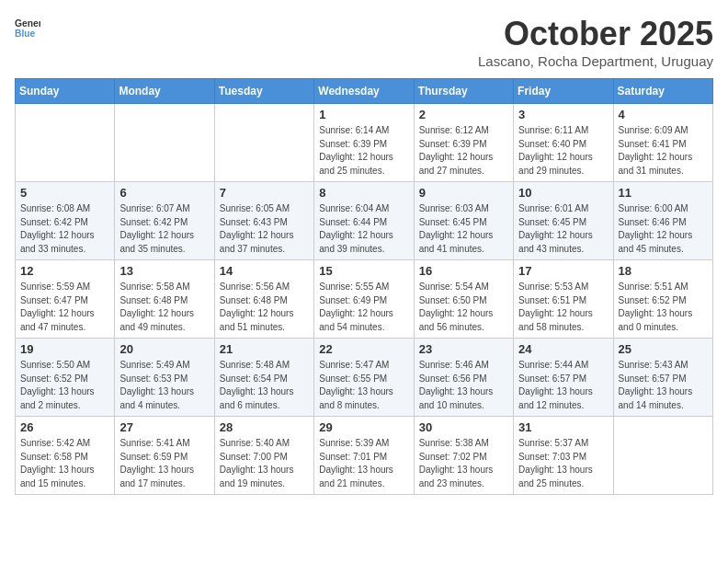  Describe the element at coordinates (164, 229) in the screenshot. I see `day-info: Sunrise: 6:07 AM Sunset: 6:42 PM Dayligh…` at that location.